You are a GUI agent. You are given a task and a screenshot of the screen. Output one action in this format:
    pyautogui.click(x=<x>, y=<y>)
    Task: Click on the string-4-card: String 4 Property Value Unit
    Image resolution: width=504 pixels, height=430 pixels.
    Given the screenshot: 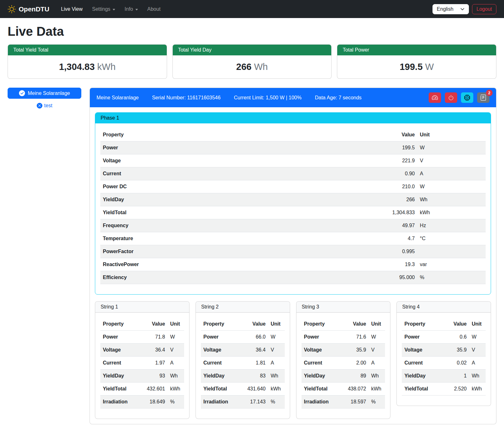 What is the action you would take?
    pyautogui.click(x=444, y=354)
    